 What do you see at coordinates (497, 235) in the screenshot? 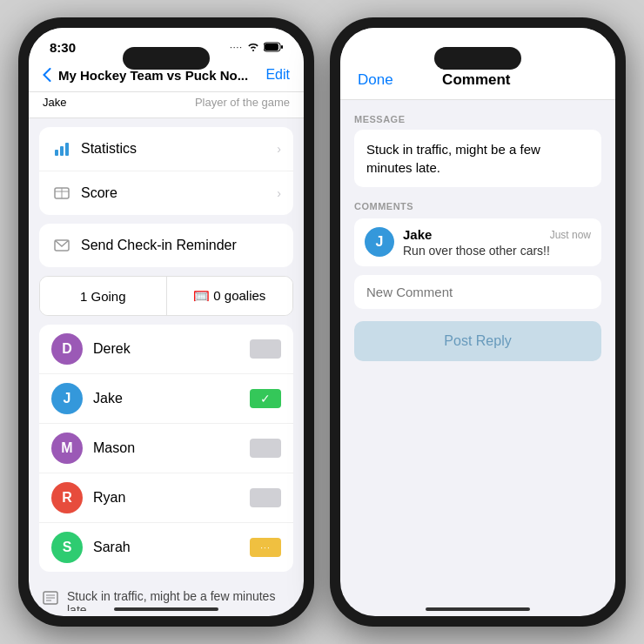
I see `comment-header: Jake Just now` at bounding box center [497, 235].